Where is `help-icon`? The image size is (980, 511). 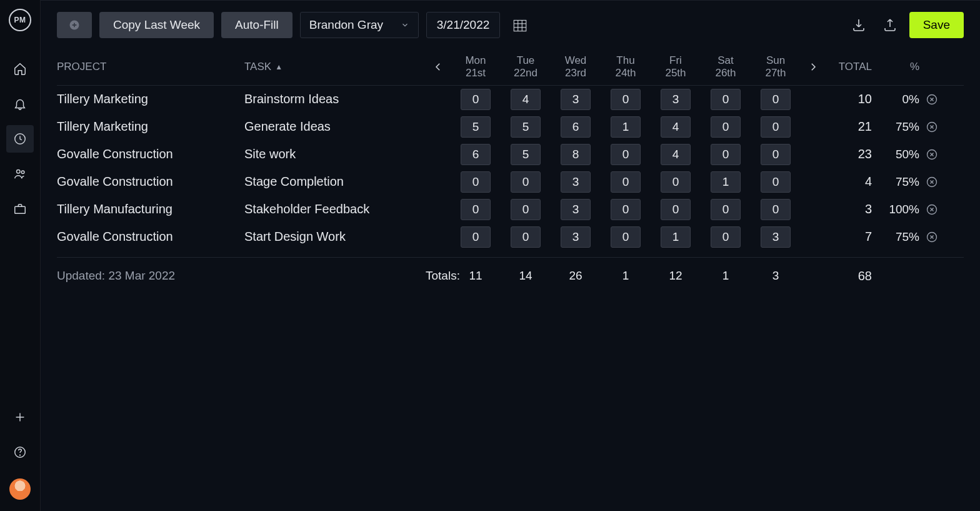
help-icon is located at coordinates (20, 452).